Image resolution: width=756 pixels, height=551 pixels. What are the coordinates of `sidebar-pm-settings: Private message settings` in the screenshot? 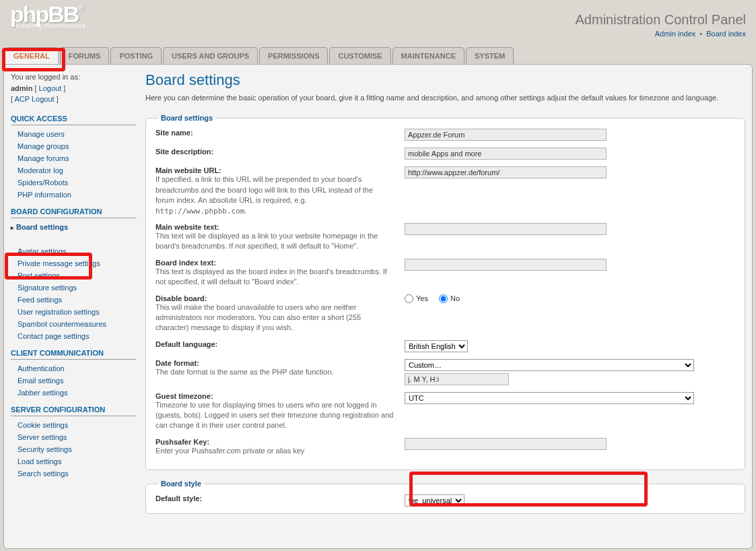 It's located at (59, 263).